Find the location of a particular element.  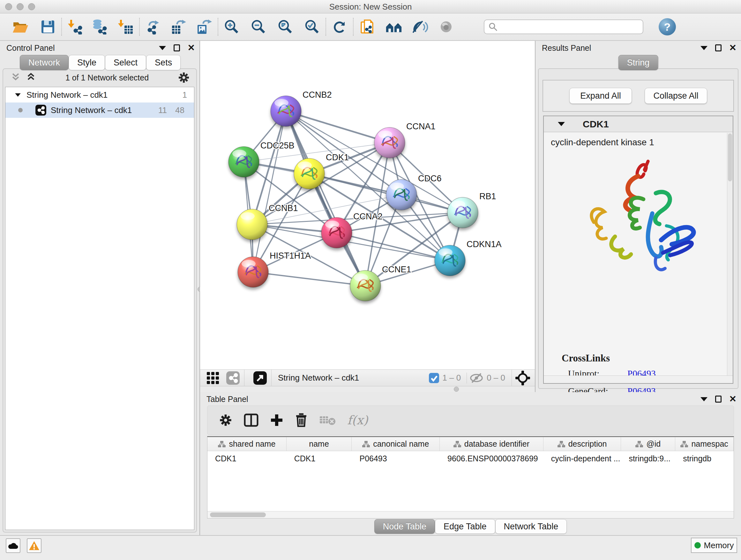

show-columns-icon is located at coordinates (251, 420).